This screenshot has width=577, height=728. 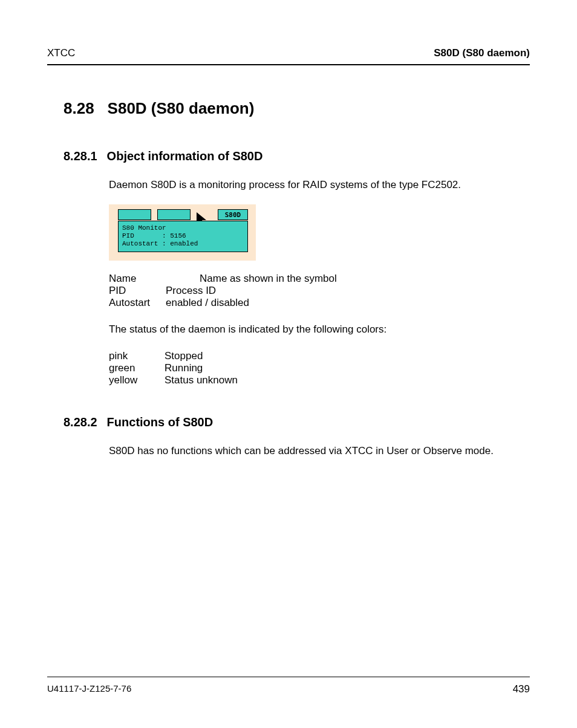 I want to click on section-heading: 8.28 S80D (S80 daemon), so click(x=296, y=109).